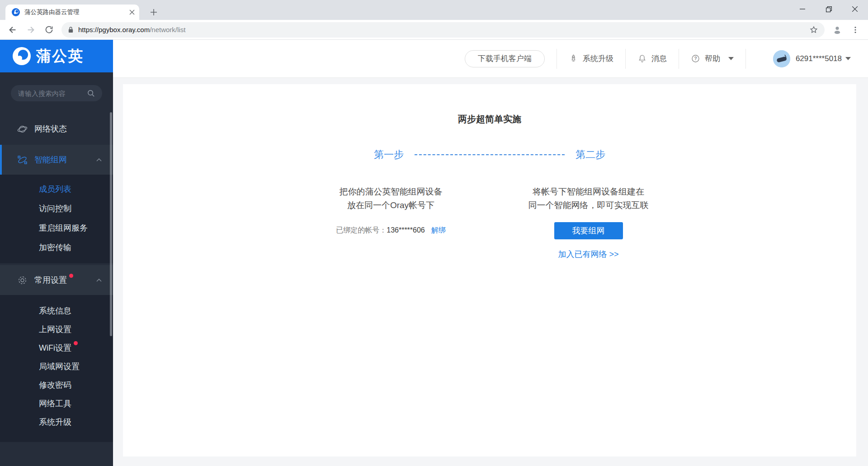 The image size is (868, 466). I want to click on url-path: /network/list, so click(167, 30).